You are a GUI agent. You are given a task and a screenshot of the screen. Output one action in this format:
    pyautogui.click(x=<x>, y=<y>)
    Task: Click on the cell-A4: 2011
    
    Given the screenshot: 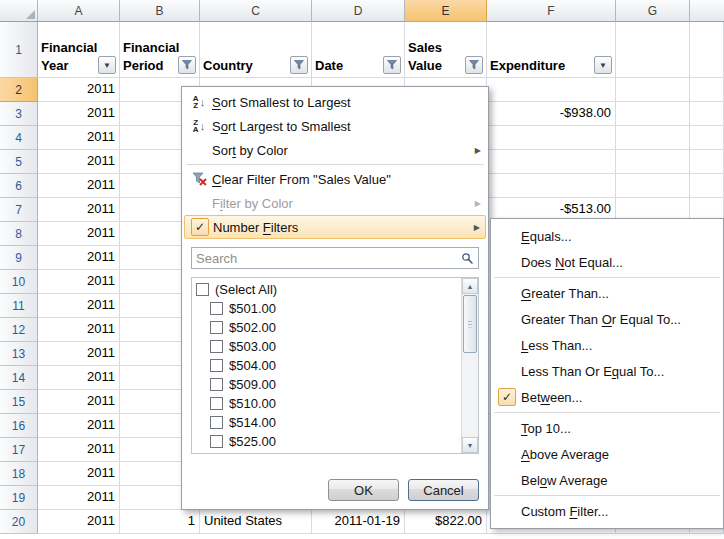 What is the action you would take?
    pyautogui.click(x=79, y=138)
    